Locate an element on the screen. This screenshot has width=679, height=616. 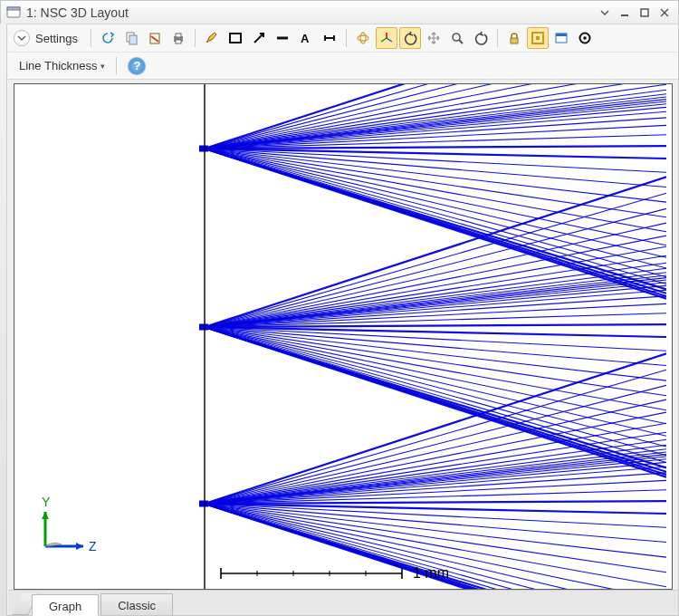
line-thickness-dropdown: Line Thickness ▾ is located at coordinates (62, 66).